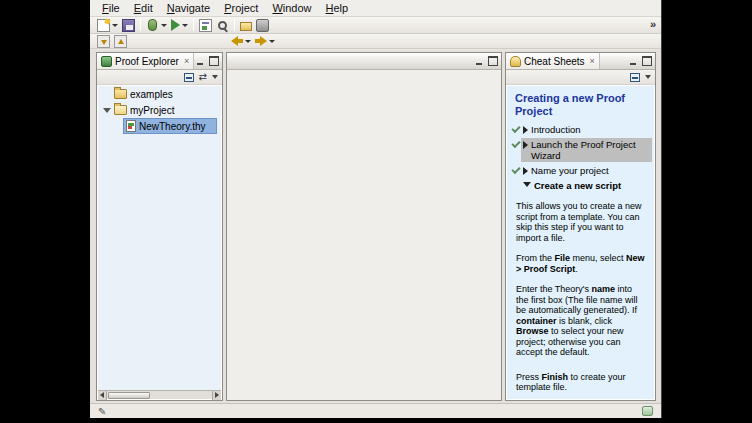  Describe the element at coordinates (246, 26) in the screenshot. I see `open-folder-button` at that location.